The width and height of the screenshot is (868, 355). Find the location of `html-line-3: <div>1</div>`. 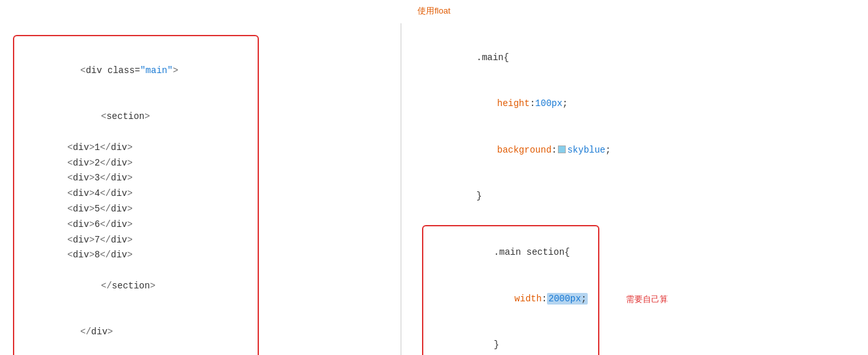

html-line-3: <div>1</div> is located at coordinates (134, 148).